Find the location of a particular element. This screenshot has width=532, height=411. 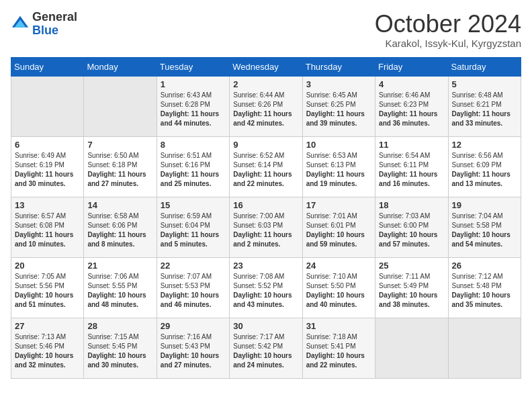

calendar-cell: 4Sunrise: 6:46 AMSunset: 6:23 PMDaylight… is located at coordinates (412, 106).